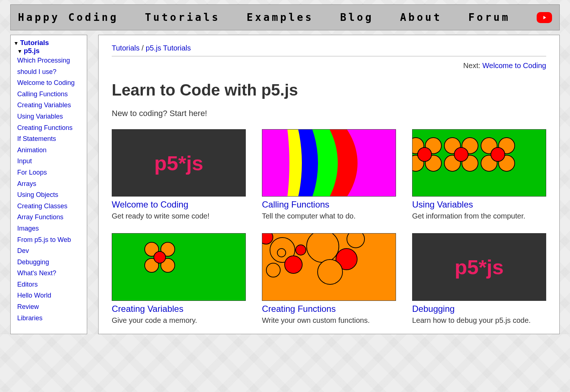 The height and width of the screenshot is (392, 570). Describe the element at coordinates (514, 66) in the screenshot. I see `next-link: Welcome to Coding` at that location.